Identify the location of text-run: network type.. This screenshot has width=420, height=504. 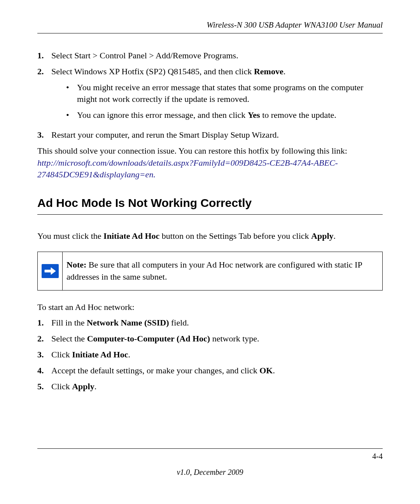
(234, 338).